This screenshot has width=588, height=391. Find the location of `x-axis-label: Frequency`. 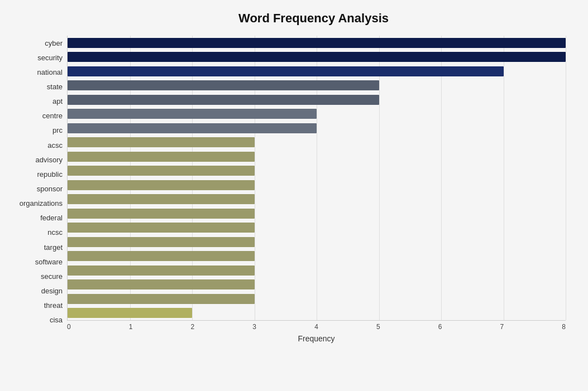

x-axis-label: Frequency is located at coordinates (316, 339).